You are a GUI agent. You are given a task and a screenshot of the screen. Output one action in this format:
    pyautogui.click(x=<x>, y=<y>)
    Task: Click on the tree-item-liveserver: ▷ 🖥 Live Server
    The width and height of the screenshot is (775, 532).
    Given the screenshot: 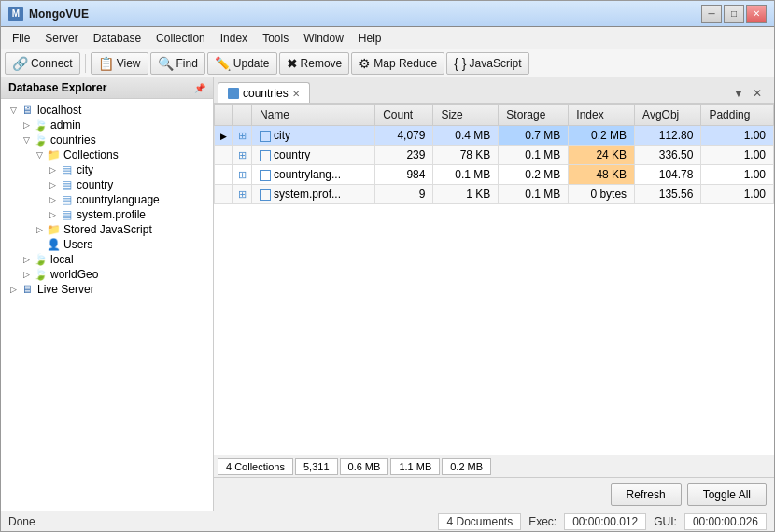 What is the action you would take?
    pyautogui.click(x=106, y=289)
    